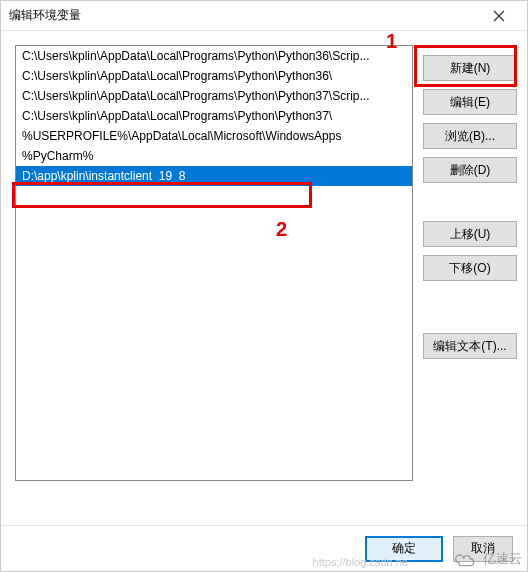  What do you see at coordinates (470, 68) in the screenshot?
I see `new-button: 新建(N)` at bounding box center [470, 68].